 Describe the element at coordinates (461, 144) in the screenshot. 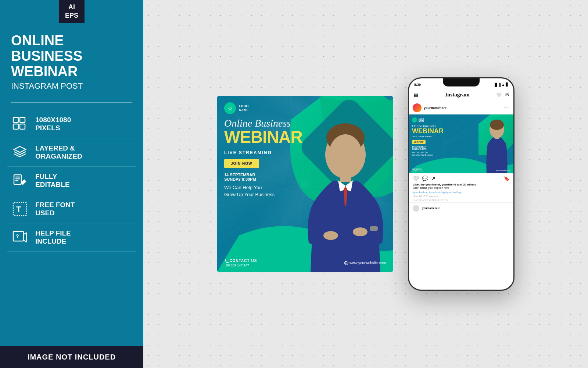

I see `mini-poster: LOGO NAME Online Business WEBINAR LIVE S…` at that location.